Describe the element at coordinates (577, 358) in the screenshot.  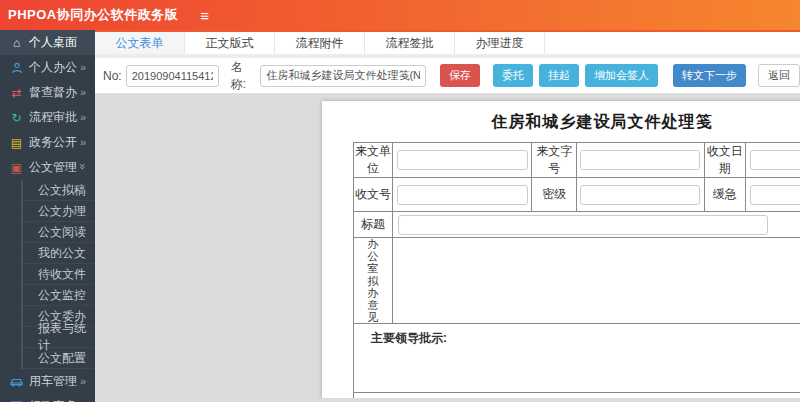
I see `main-leader-note-cell: 主要领导批示:` at that location.